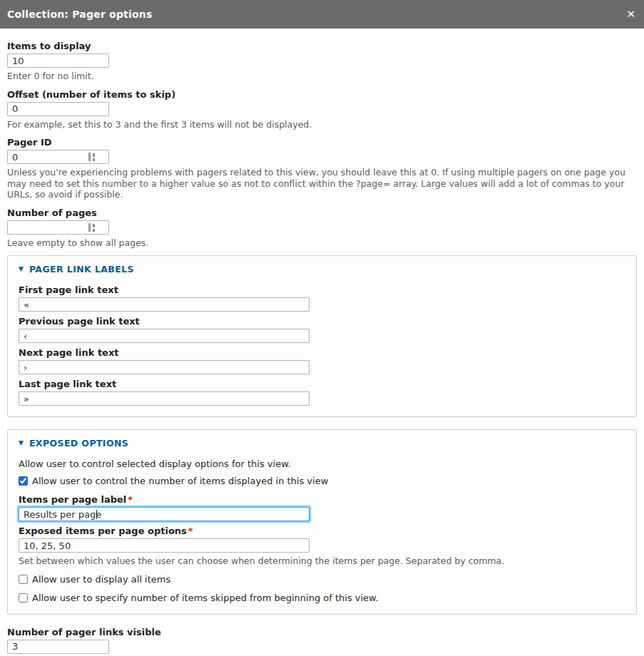  What do you see at coordinates (322, 463) in the screenshot?
I see `exposed-options-description: Allow user to control selected display o…` at bounding box center [322, 463].